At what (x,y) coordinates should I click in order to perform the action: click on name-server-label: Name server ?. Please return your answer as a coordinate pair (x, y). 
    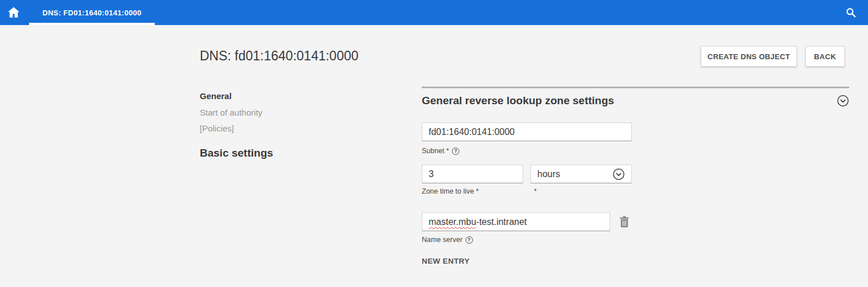
    Looking at the image, I should click on (447, 240).